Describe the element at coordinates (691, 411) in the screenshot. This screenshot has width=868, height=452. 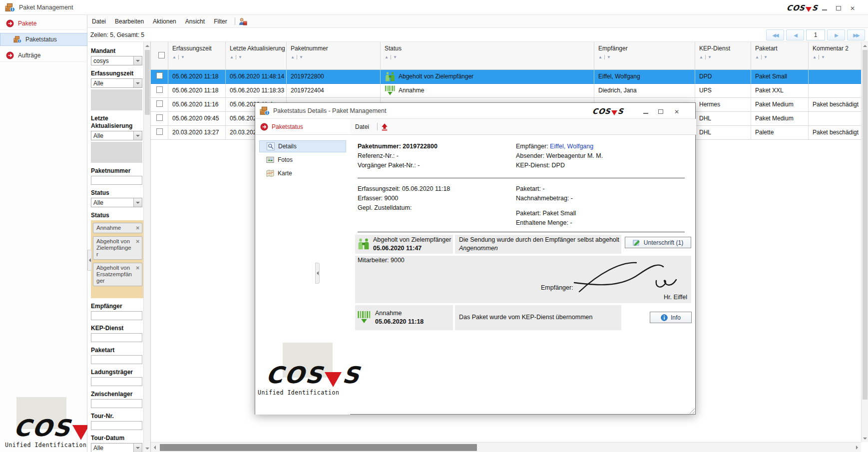
I see `resize-grip` at that location.